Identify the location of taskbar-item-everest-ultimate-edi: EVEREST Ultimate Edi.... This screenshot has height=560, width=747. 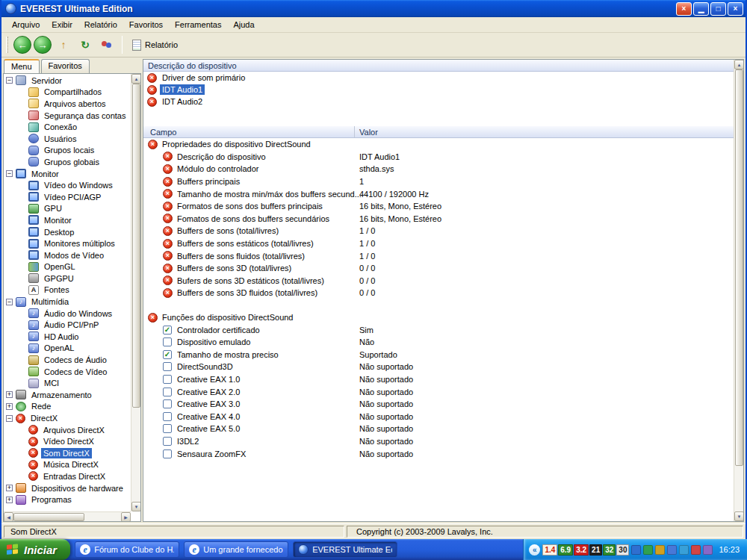
(345, 550).